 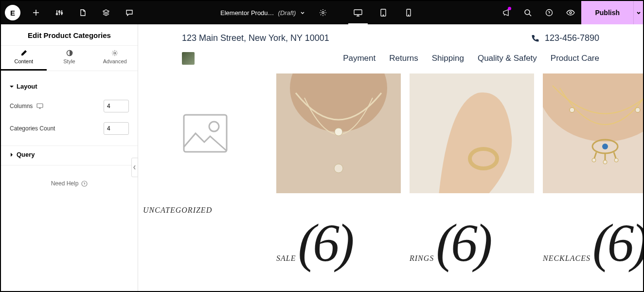 I want to click on site-top-bar: 123 Main Street, New York, NY 10001 123-…, so click(x=391, y=36).